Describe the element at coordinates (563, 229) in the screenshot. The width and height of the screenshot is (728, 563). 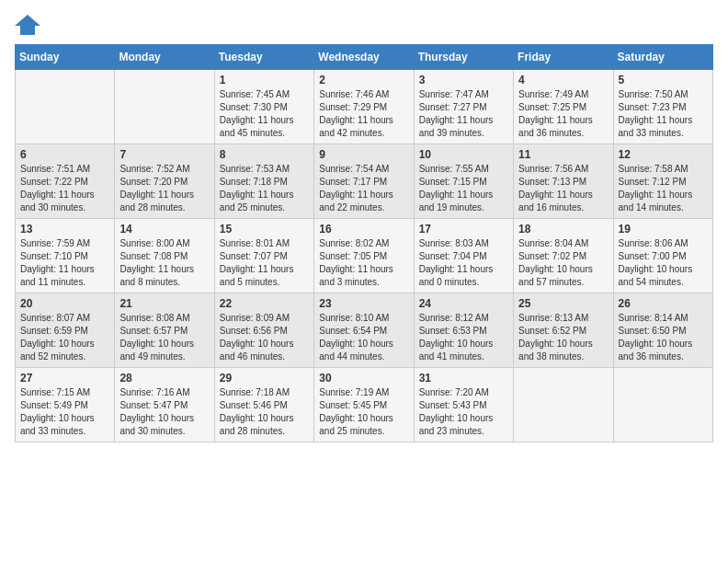
I see `day-number: 18` at that location.